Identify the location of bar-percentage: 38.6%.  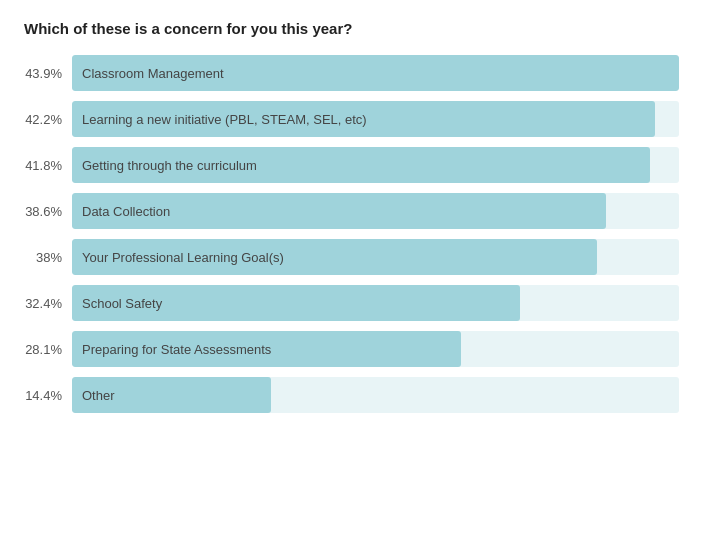
(48, 212).